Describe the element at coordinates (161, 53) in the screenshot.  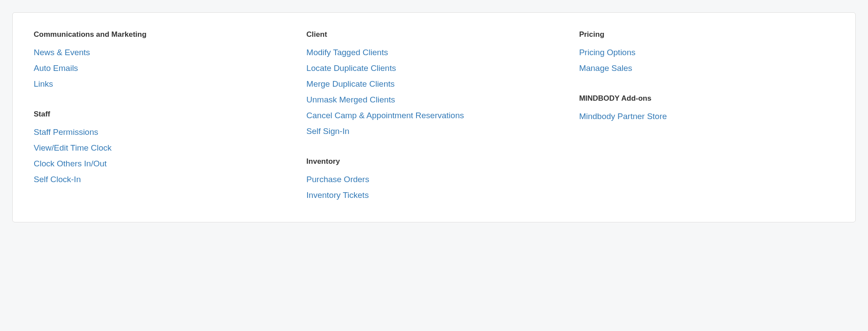
I see `link-item: News & Events` at that location.